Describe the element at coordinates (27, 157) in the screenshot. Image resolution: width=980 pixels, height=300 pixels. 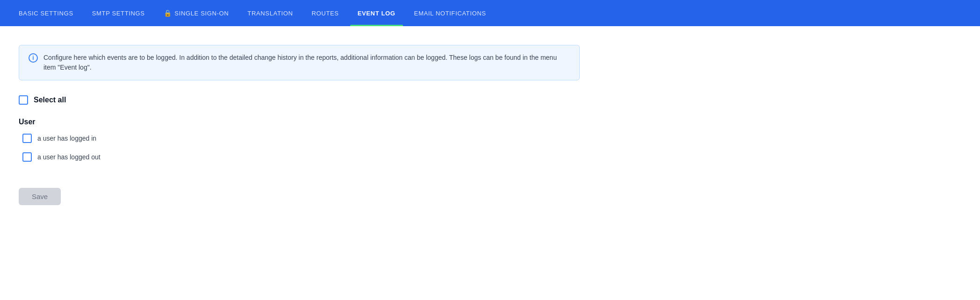
I see `user-logged-out-checkbox` at that location.